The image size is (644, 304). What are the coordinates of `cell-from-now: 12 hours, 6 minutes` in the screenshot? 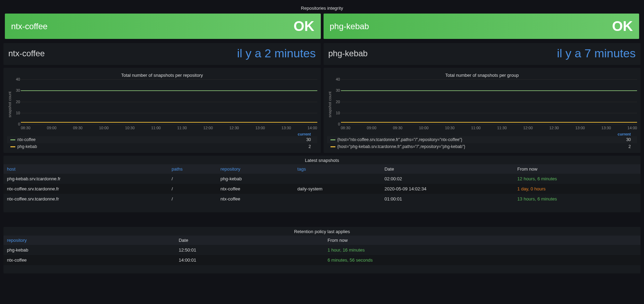 It's located at (577, 179).